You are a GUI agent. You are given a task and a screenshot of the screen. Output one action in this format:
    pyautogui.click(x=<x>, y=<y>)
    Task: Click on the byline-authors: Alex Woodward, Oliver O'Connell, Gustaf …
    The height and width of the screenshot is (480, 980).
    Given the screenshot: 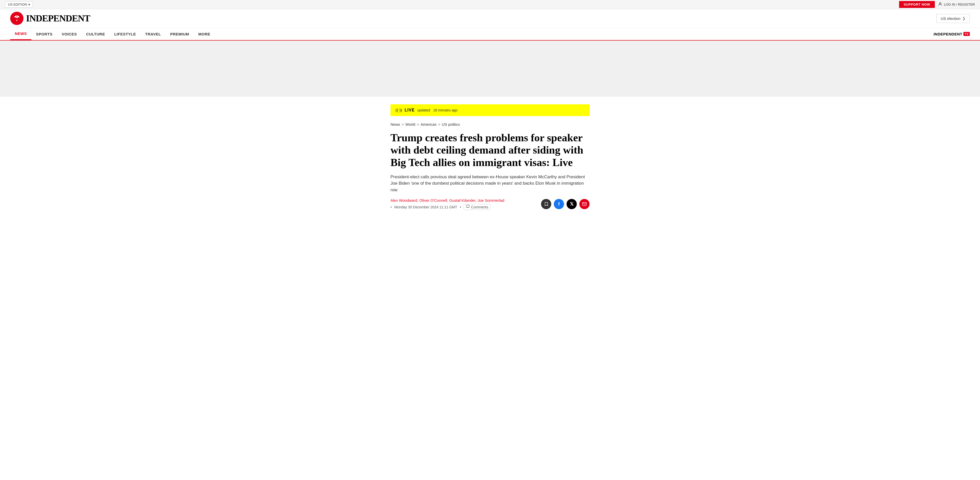 What is the action you would take?
    pyautogui.click(x=447, y=200)
    